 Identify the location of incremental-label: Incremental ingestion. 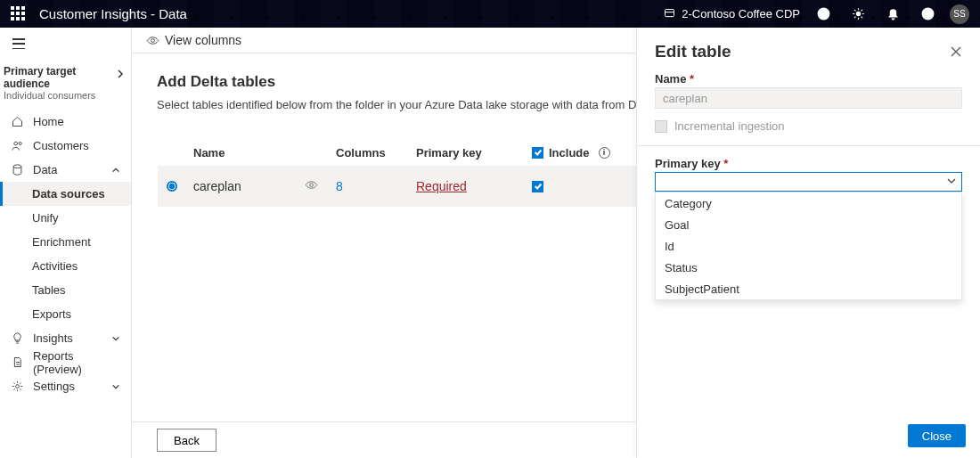
(730, 127).